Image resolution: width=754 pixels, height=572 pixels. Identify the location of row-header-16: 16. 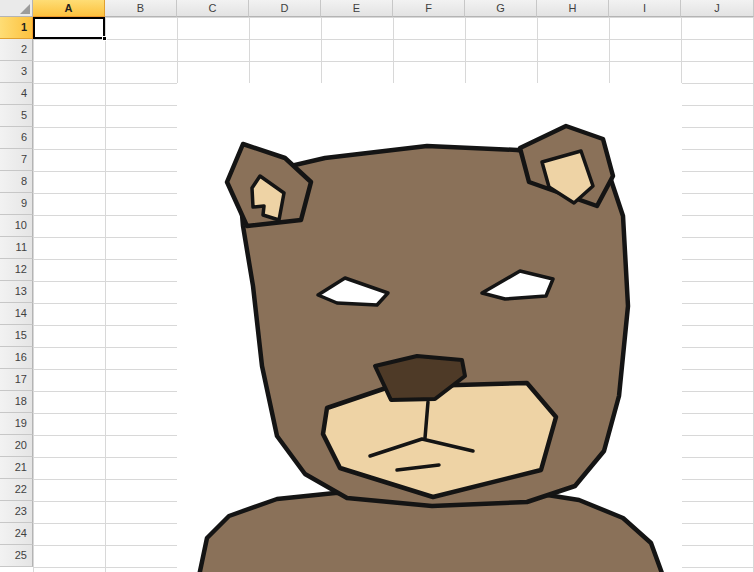
(16, 358).